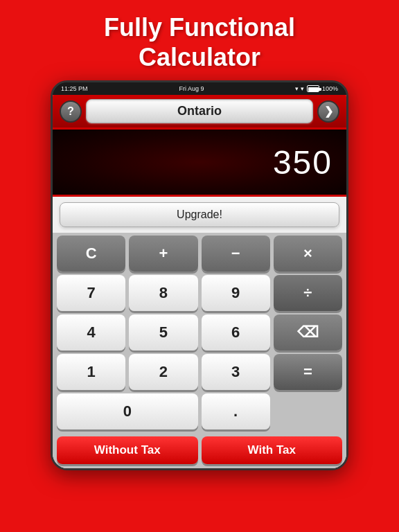 This screenshot has width=399, height=532. What do you see at coordinates (328, 112) in the screenshot?
I see `next-button: ❯` at bounding box center [328, 112].